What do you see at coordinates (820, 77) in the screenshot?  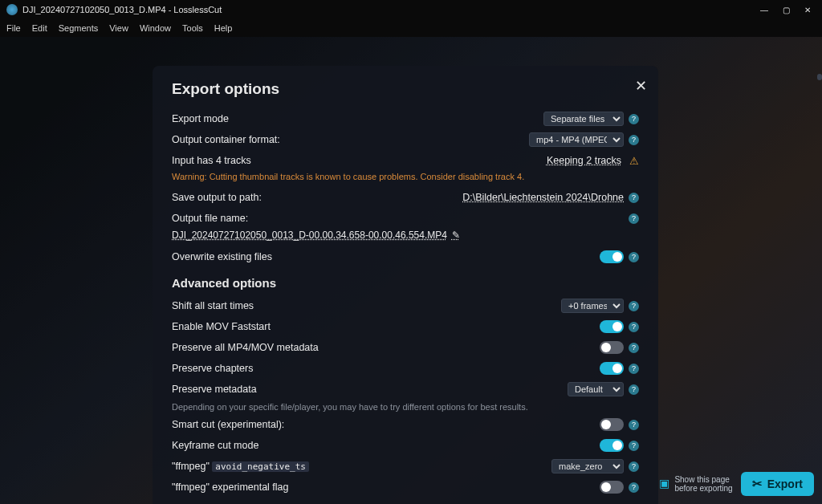 I see `scrollbar` at bounding box center [820, 77].